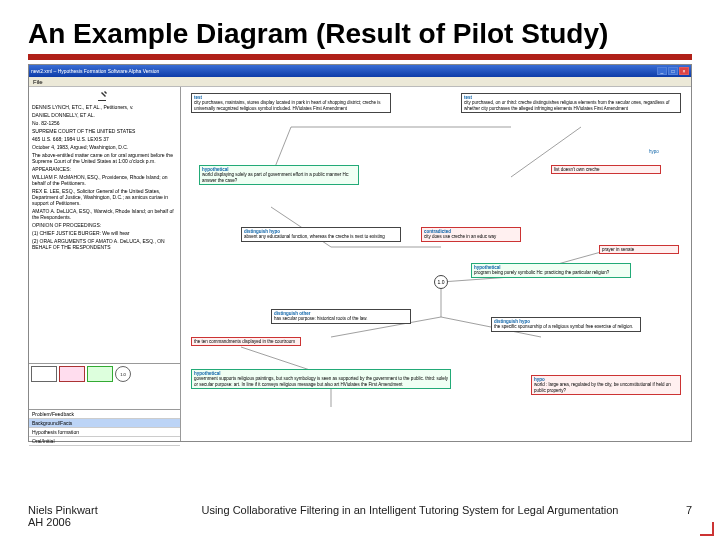 The width and height of the screenshot is (720, 540). What do you see at coordinates (654, 152) in the screenshot?
I see `tag-hypo: hypo` at bounding box center [654, 152].